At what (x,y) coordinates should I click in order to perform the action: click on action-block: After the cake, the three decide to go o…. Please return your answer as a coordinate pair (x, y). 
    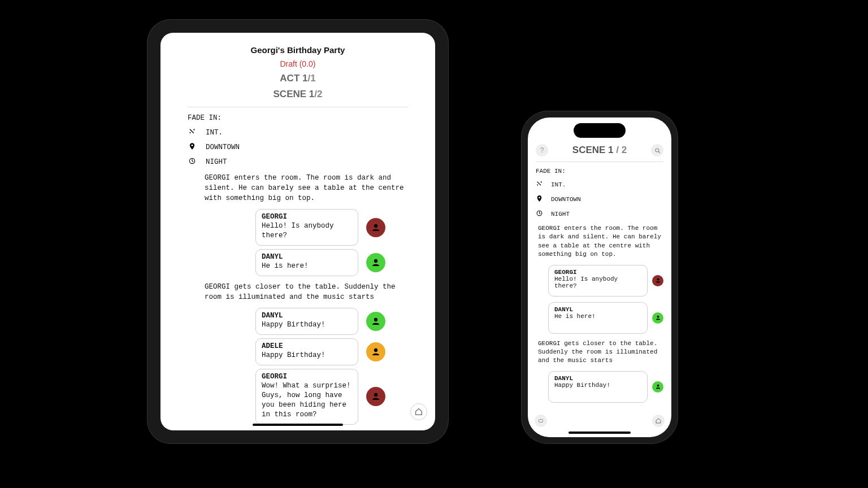
    Looking at the image, I should click on (306, 430).